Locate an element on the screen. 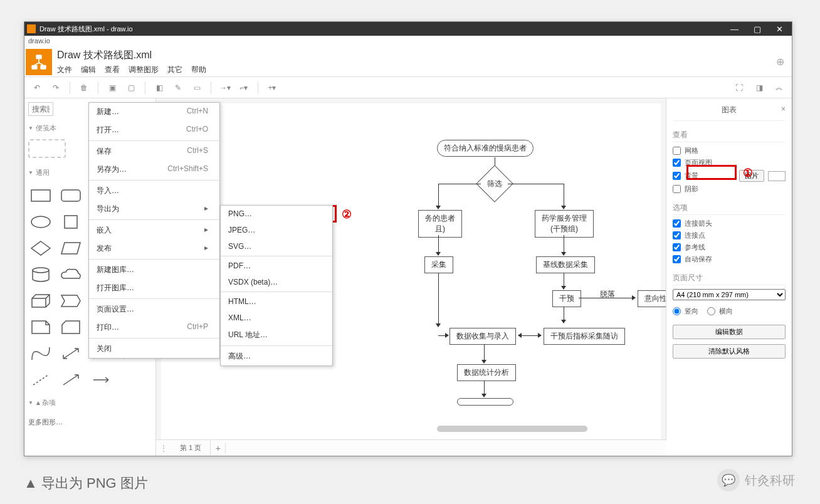 The image size is (820, 504). checkbox-conn-point: 连接点 is located at coordinates (729, 236).